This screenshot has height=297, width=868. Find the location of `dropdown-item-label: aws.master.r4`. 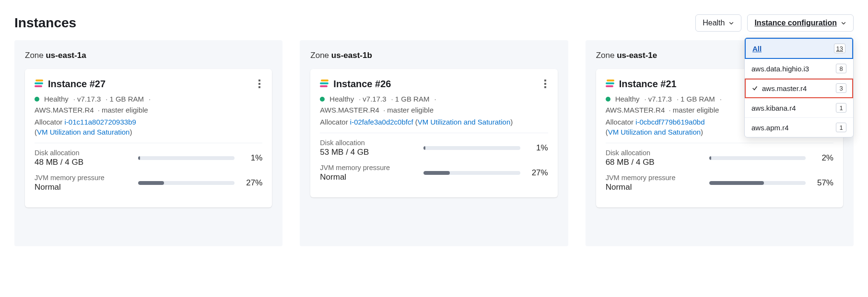

dropdown-item-label: aws.master.r4 is located at coordinates (785, 88).